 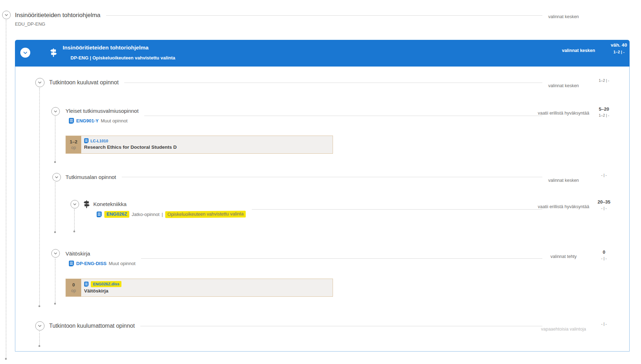 I want to click on course-name: Väitöskirja, so click(x=103, y=291).